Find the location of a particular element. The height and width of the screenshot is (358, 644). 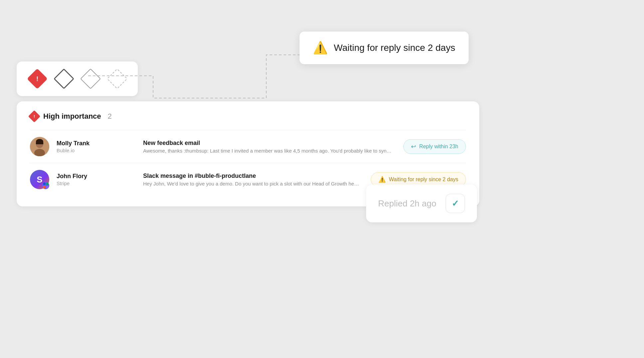

warning-triangle-icon: ⚠️ is located at coordinates (382, 179).